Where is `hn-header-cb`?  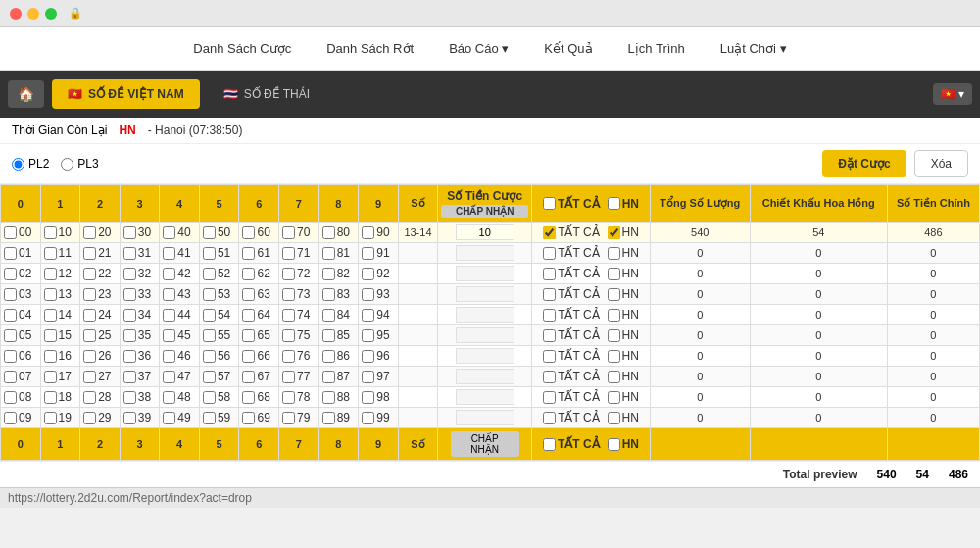 hn-header-cb is located at coordinates (613, 204).